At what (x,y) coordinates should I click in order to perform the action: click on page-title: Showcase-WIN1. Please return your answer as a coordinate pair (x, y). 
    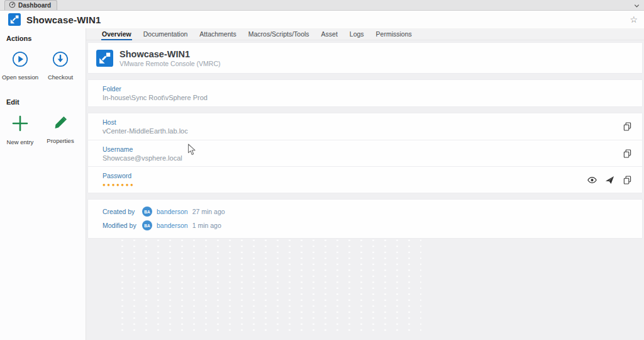
    Looking at the image, I should click on (64, 20).